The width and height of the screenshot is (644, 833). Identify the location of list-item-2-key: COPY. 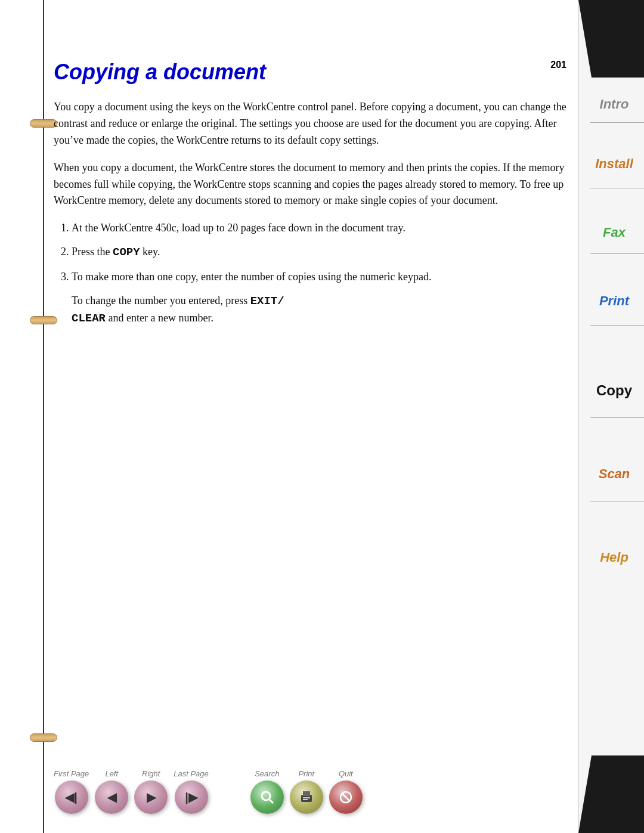
(126, 252).